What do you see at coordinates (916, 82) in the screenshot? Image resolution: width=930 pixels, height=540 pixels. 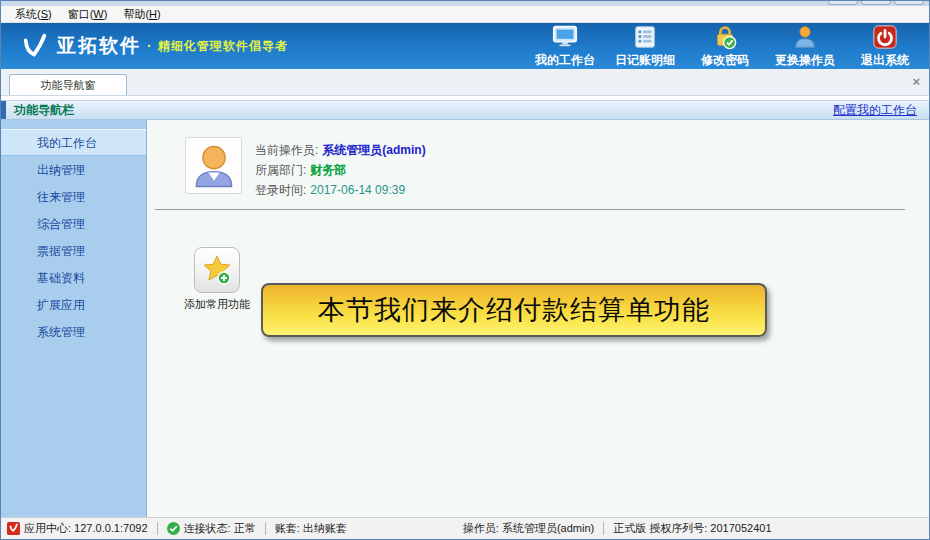 I see `close-tab-icon: ×` at bounding box center [916, 82].